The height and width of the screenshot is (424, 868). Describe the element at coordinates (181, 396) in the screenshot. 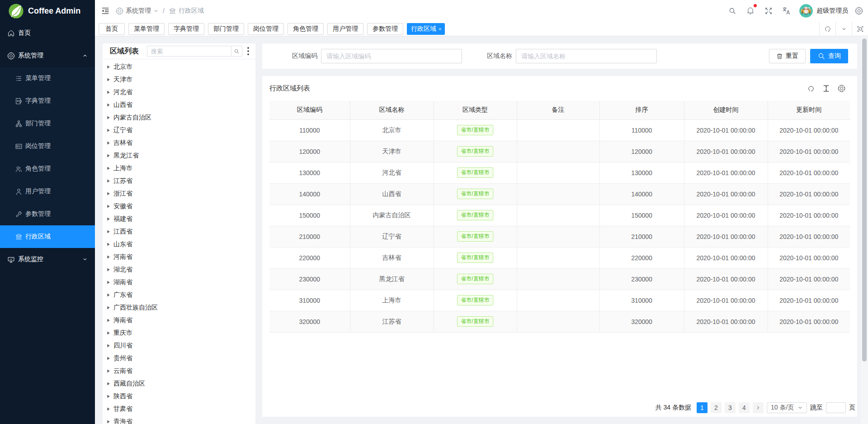

I see `tree-item-陕西省: 陕西省` at that location.